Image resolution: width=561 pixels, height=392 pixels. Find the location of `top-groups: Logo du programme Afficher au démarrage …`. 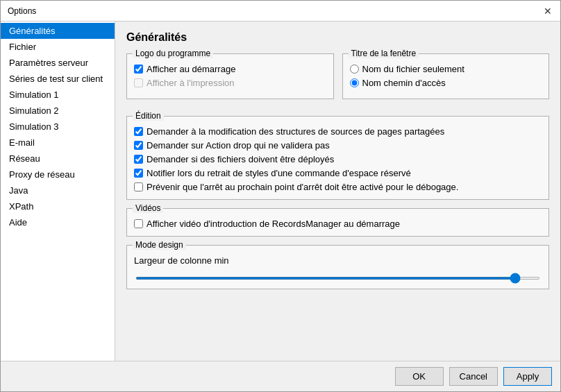

top-groups: Logo du programme Afficher au démarrage … is located at coordinates (337, 80).